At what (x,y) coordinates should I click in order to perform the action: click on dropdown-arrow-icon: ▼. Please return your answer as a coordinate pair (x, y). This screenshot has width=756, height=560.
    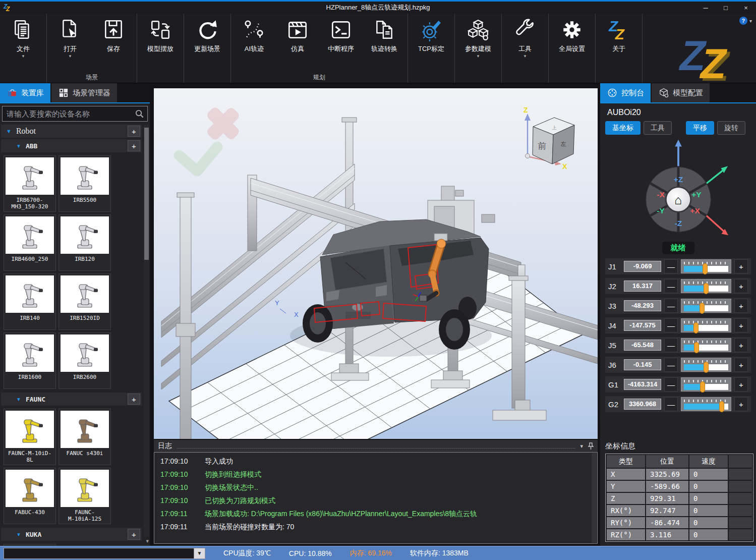
    Looking at the image, I should click on (199, 553).